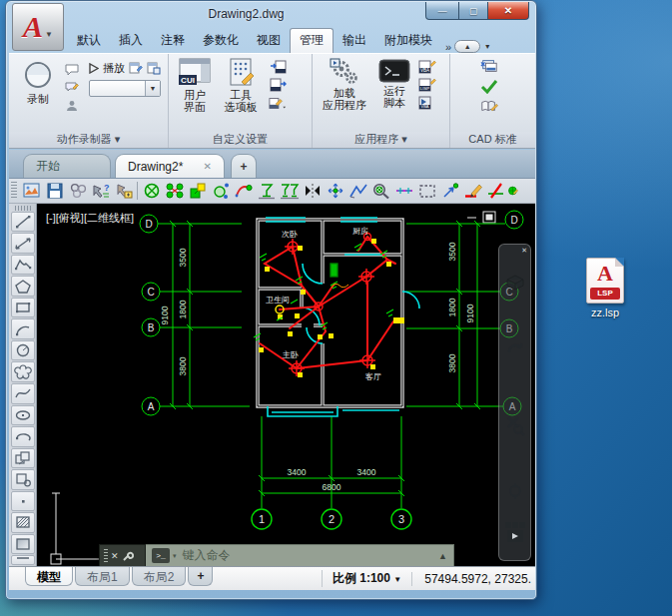 The image size is (672, 616). Describe the element at coordinates (23, 244) in the screenshot. I see `construction-line-icon` at that location.